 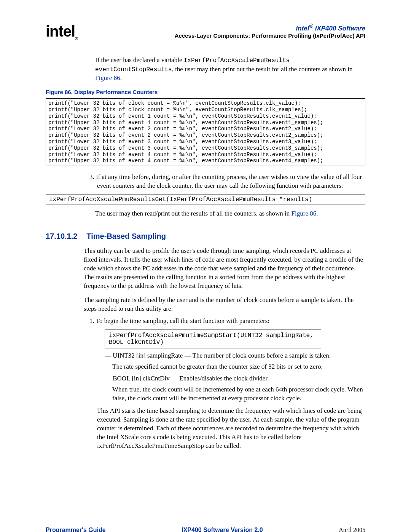 What do you see at coordinates (213, 339) in the screenshot?
I see `code-inline-time-samp-start: ixPerfProfAccXscalePmuTimeSampStart(UINT…` at bounding box center [213, 339].